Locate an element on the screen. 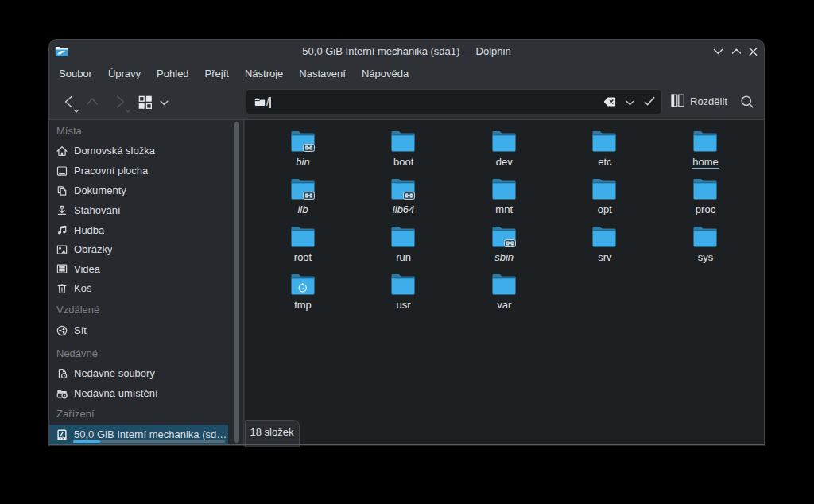  network-icon is located at coordinates (62, 331).